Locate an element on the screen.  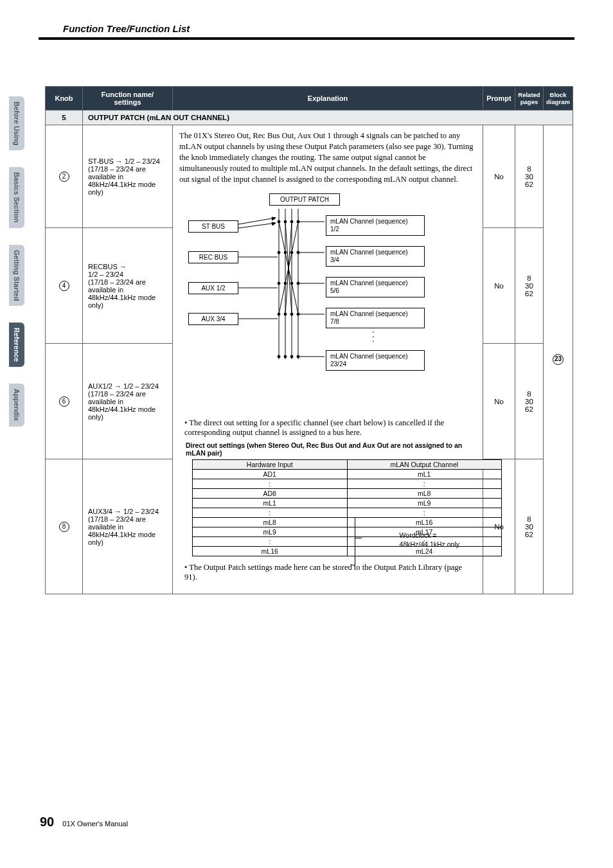
tab-getting-started: Getting Started is located at coordinates (17, 275).